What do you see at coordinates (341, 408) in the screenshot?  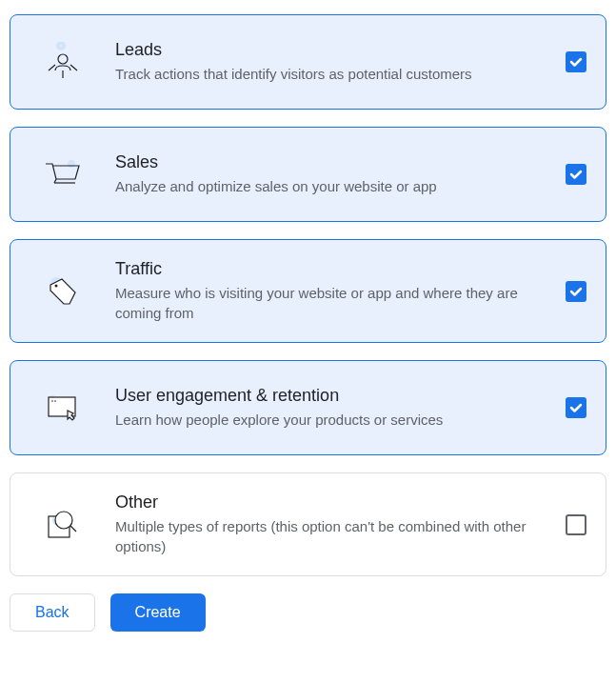 I see `option-content: User engagement & retention Learn how pe…` at bounding box center [341, 408].